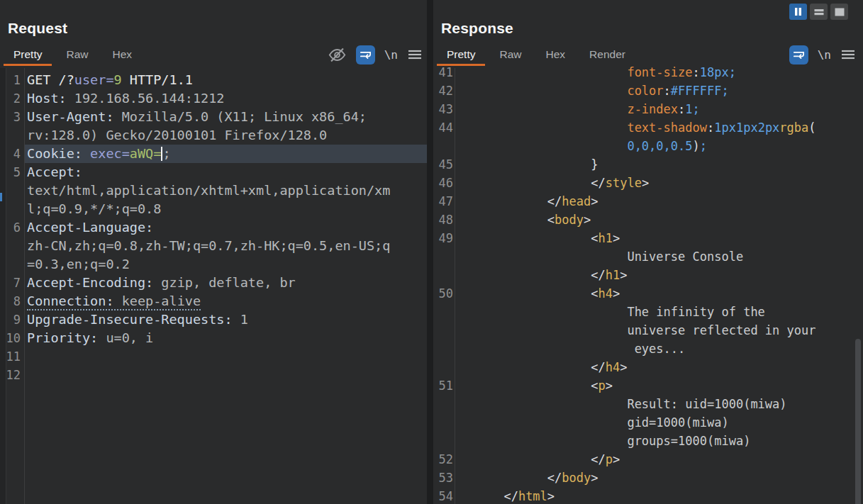 The image size is (863, 504). I want to click on tab-hex: Hex, so click(123, 55).